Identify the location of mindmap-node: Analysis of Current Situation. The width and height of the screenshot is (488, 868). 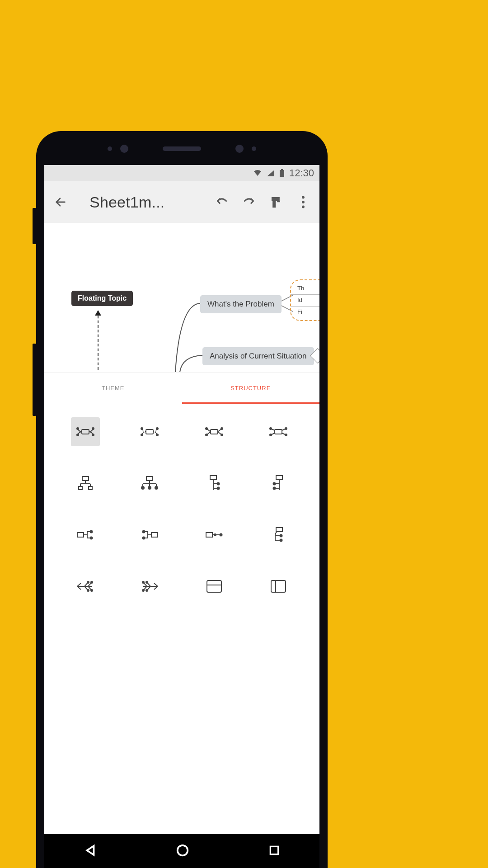
(258, 356).